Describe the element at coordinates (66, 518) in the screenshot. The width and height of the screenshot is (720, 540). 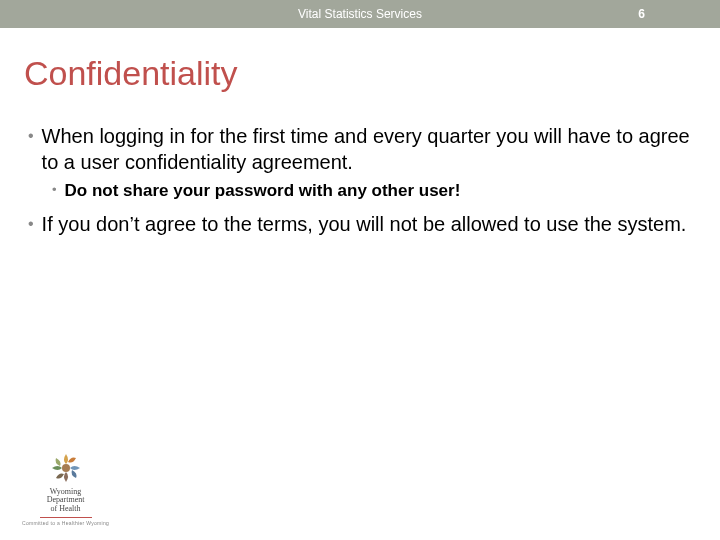
I see `logo-divider` at that location.